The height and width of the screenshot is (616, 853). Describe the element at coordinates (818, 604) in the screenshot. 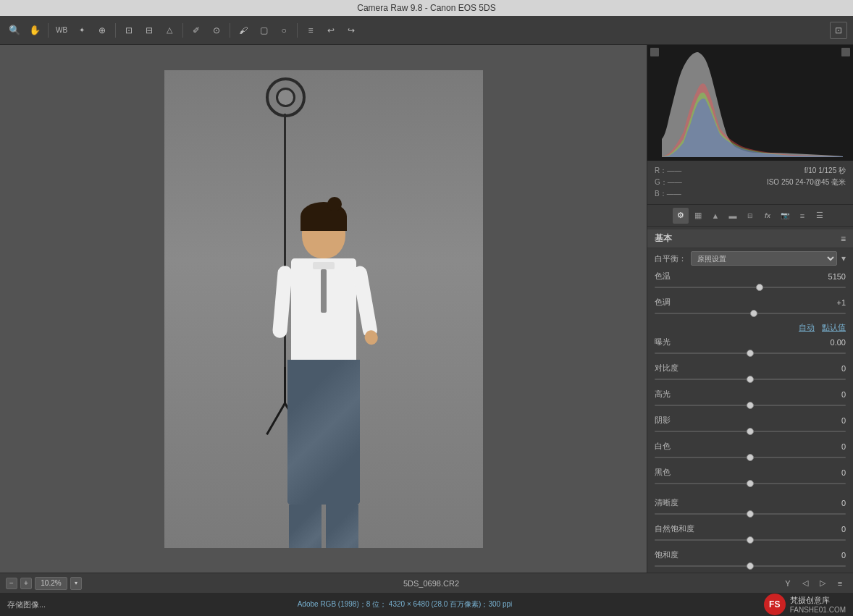

I see `brand-text-area: 梵摄创意库 FANSHE01.COM` at that location.